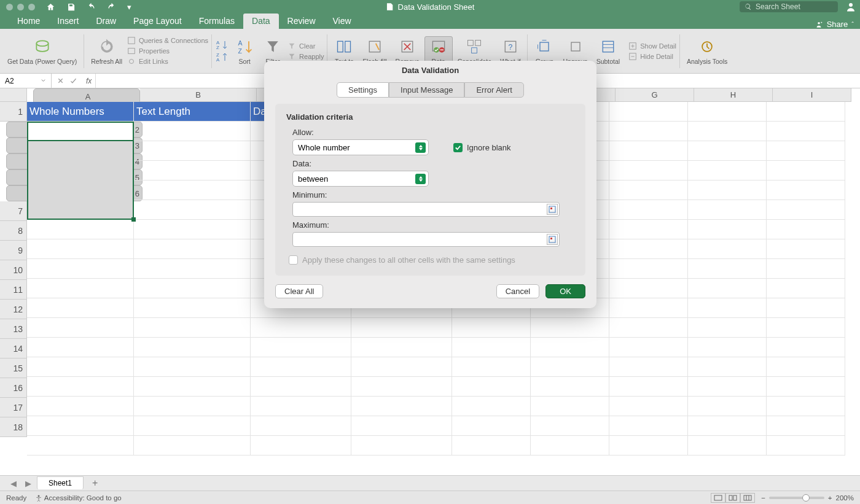 This screenshot has height=504, width=860. What do you see at coordinates (217, 21) in the screenshot?
I see `tab-formulas: Formulas` at bounding box center [217, 21].